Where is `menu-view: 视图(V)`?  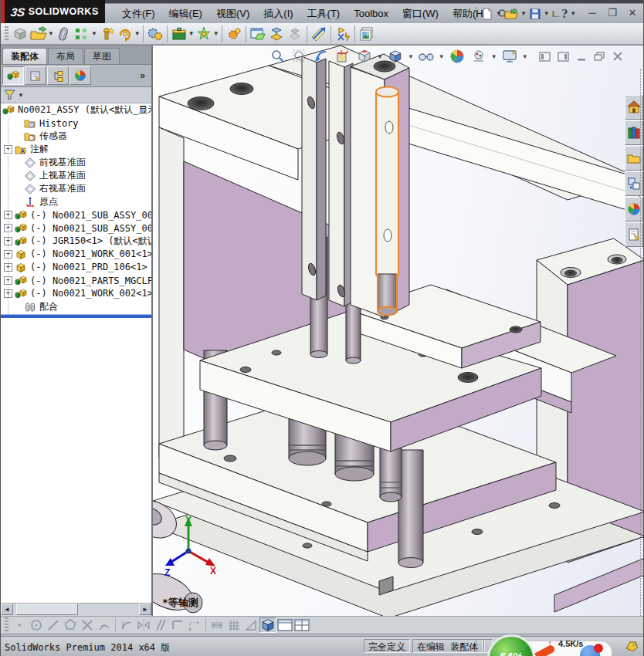 menu-view: 视图(V) is located at coordinates (233, 14).